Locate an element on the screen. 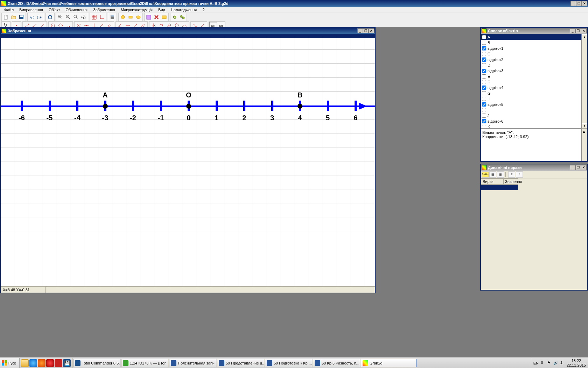 This screenshot has width=588, height=368. menu-edit: Виправлення is located at coordinates (31, 10).